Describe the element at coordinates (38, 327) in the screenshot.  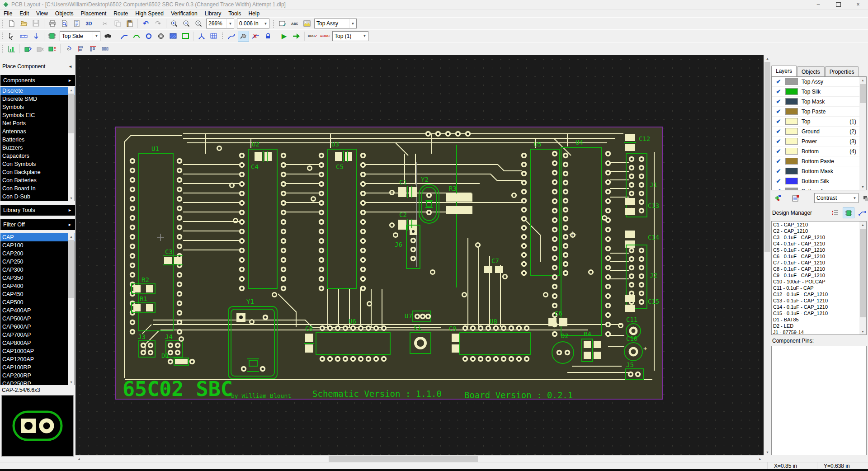
I see `part-list-item: CAP600AP` at that location.